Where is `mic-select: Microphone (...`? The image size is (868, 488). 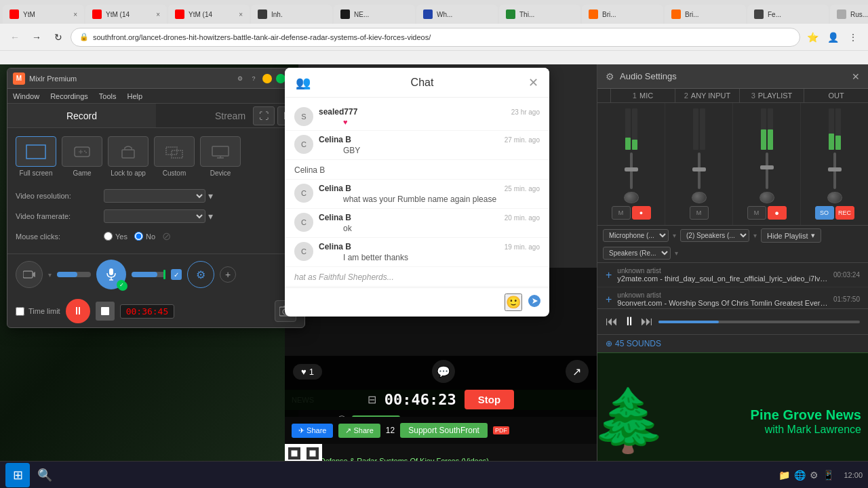 mic-select: Microphone (... is located at coordinates (636, 236).